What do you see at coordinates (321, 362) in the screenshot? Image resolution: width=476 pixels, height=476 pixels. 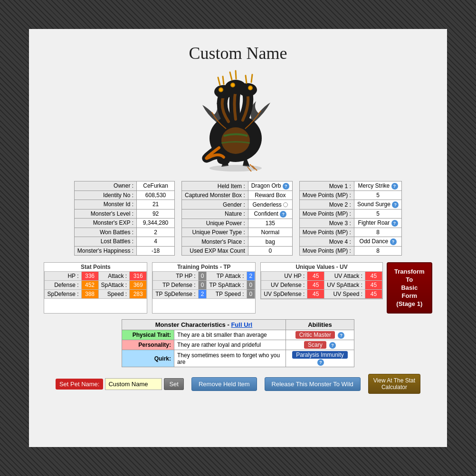 I see `ability3-help-icon: ?` at bounding box center [321, 362].